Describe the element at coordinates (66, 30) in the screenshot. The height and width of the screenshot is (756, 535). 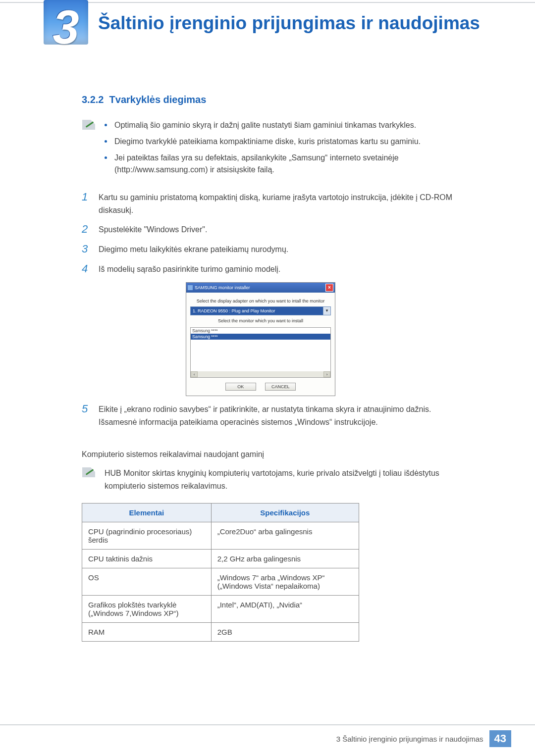
I see `chapter-badge: 3` at that location.